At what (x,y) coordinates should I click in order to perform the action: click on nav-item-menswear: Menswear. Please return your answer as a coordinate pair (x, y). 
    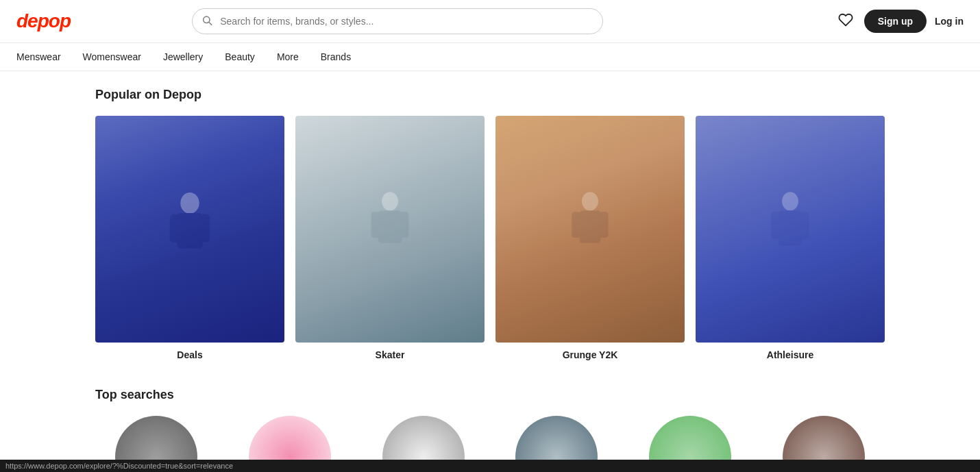
    Looking at the image, I should click on (38, 57).